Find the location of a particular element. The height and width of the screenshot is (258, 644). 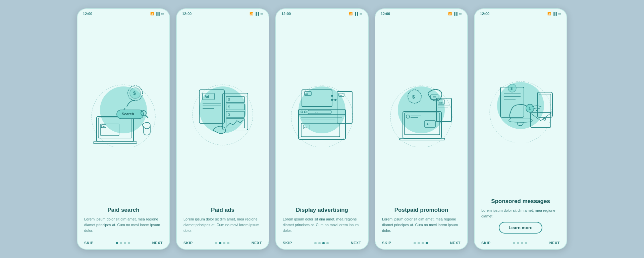

content-postpaid-promotion: Postpaid promotion Lorem ipsum dolor sit… is located at coordinates (421, 220).